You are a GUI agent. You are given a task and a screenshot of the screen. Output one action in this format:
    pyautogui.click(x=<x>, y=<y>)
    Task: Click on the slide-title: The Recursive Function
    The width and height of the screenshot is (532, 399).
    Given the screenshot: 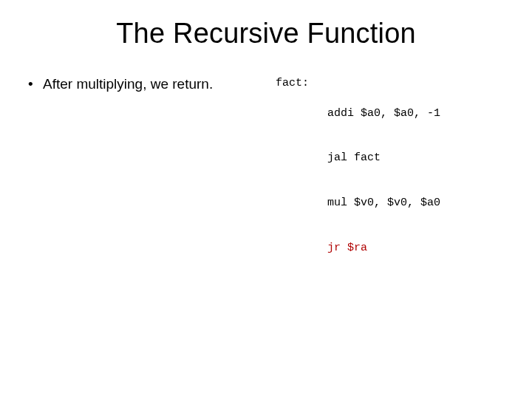 What is the action you would take?
    pyautogui.click(x=266, y=34)
    